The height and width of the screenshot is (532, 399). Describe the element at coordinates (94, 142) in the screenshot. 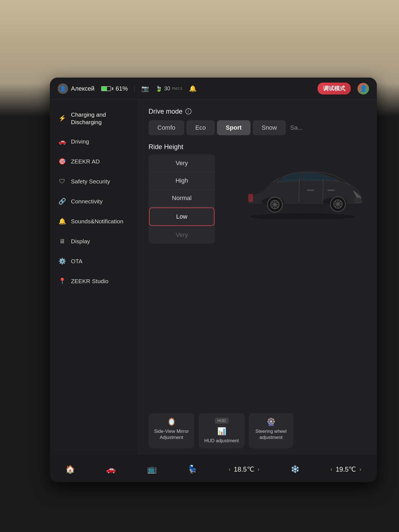

I see `sidebar-item-driving: 🚗 Driving` at that location.